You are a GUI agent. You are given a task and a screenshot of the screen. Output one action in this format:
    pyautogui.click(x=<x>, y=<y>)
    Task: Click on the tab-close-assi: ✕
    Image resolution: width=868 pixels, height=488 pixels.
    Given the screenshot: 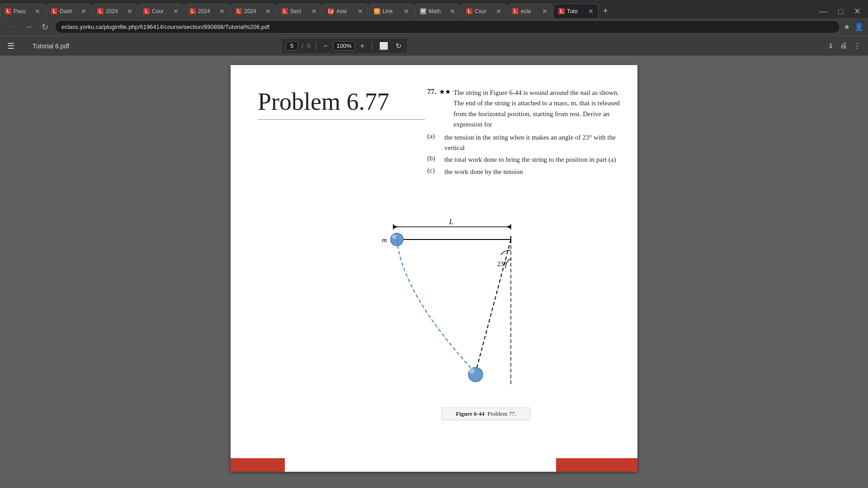 What is the action you would take?
    pyautogui.click(x=359, y=11)
    